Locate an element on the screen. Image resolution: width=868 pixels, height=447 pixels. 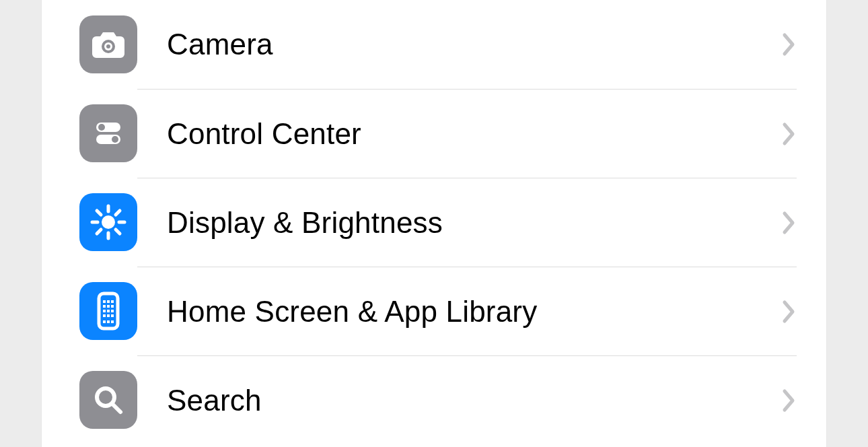
home-screen-icon is located at coordinates (108, 311).